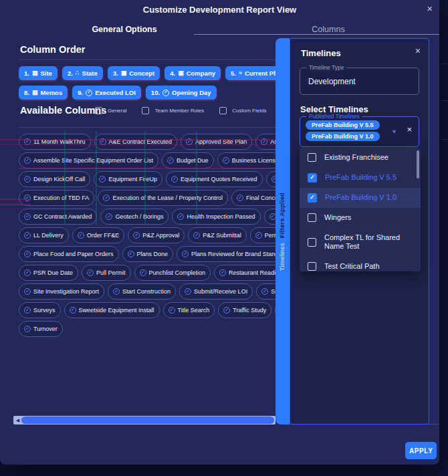 The height and width of the screenshot is (476, 448). What do you see at coordinates (191, 92) in the screenshot?
I see `chip-label: Opening Day` at bounding box center [191, 92].